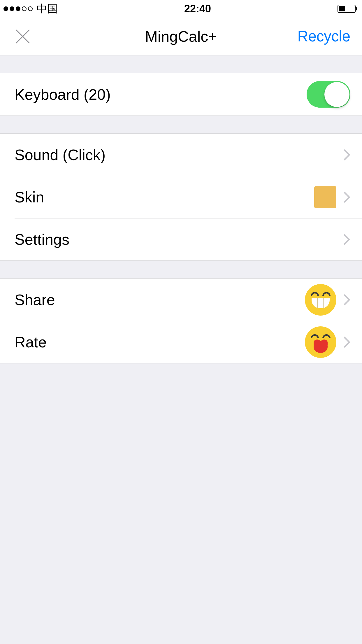 The image size is (362, 644). Describe the element at coordinates (321, 342) in the screenshot. I see `kiss-emoji-icon` at that location.